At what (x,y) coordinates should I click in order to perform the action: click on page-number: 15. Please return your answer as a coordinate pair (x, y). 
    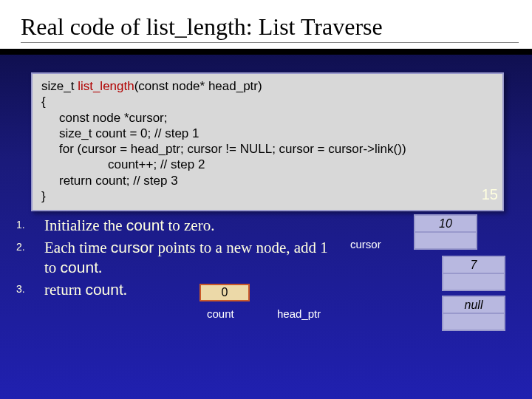
    Looking at the image, I should click on (490, 195).